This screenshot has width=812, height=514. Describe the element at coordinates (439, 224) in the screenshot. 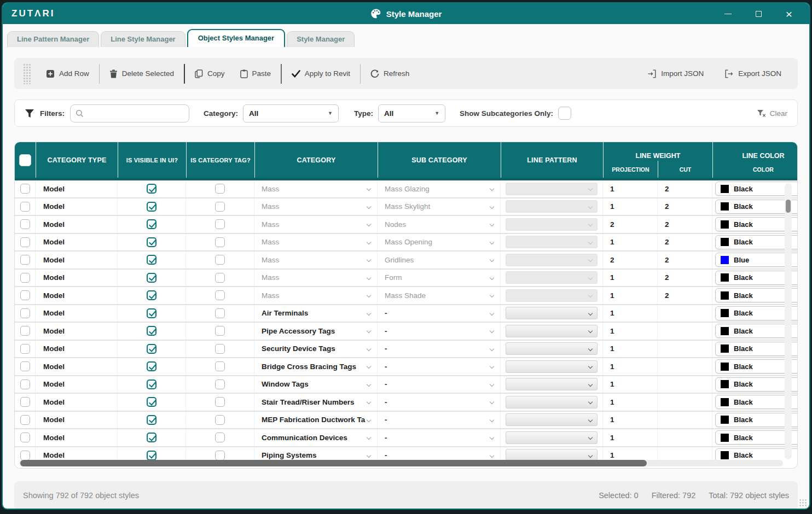

I see `subcategory-dropdown: Nodes` at that location.